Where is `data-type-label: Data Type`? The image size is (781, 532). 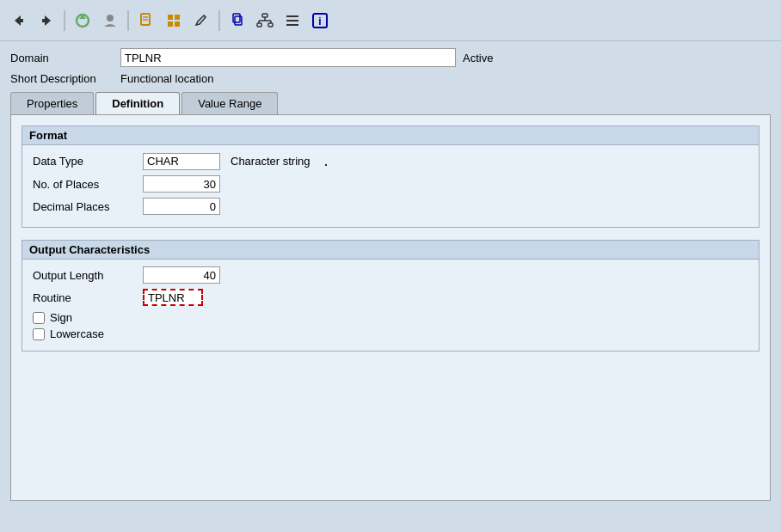 data-type-label: Data Type is located at coordinates (84, 162).